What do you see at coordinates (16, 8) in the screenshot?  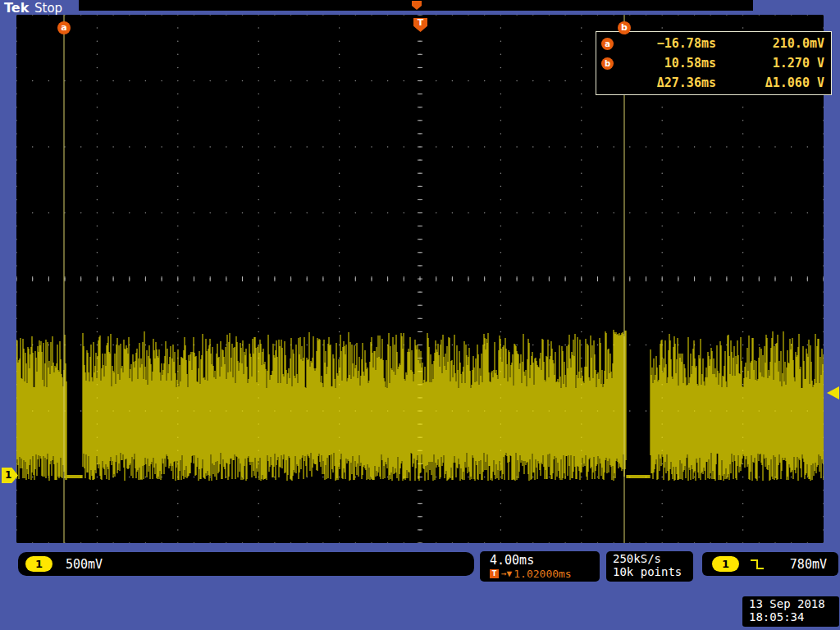 I see `tek-logo: Tek` at bounding box center [16, 8].